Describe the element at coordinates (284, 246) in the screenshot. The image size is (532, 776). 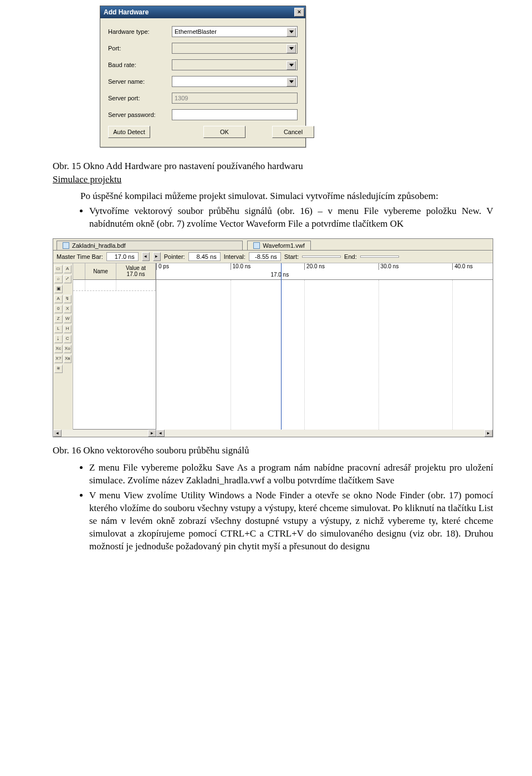
I see `tab-label: Waveform1.vwf` at that location.